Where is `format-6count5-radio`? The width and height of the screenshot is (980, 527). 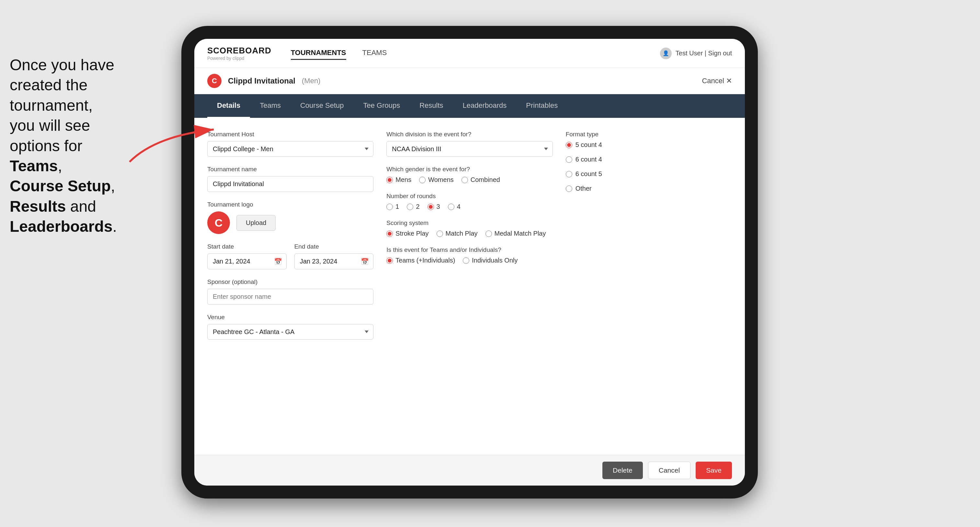 format-6count5-radio is located at coordinates (569, 174).